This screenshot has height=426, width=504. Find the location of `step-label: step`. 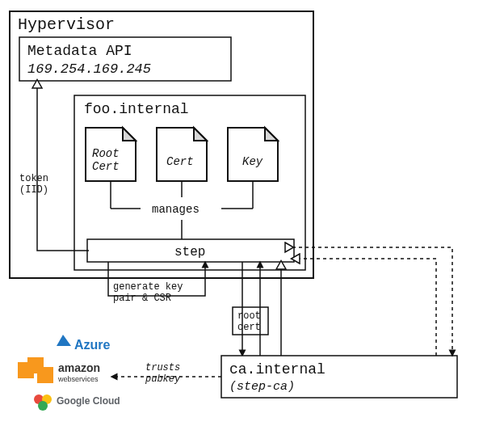

step-label: step is located at coordinates (190, 252).